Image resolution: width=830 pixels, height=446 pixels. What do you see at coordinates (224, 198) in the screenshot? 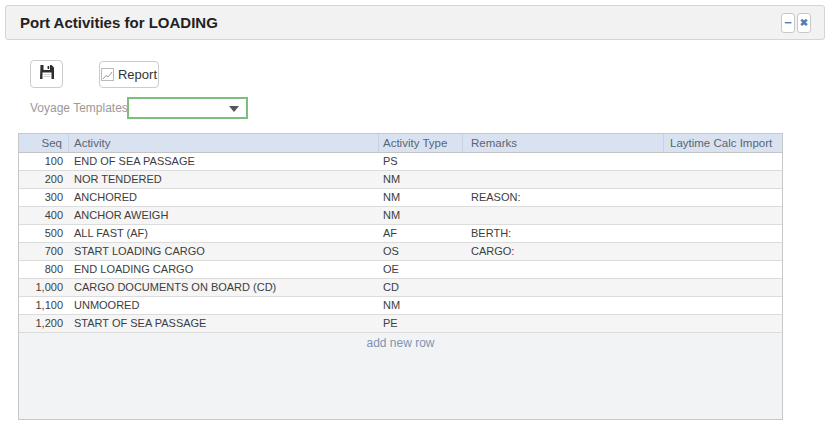
I see `cell-activity: ANCHORED` at bounding box center [224, 198].